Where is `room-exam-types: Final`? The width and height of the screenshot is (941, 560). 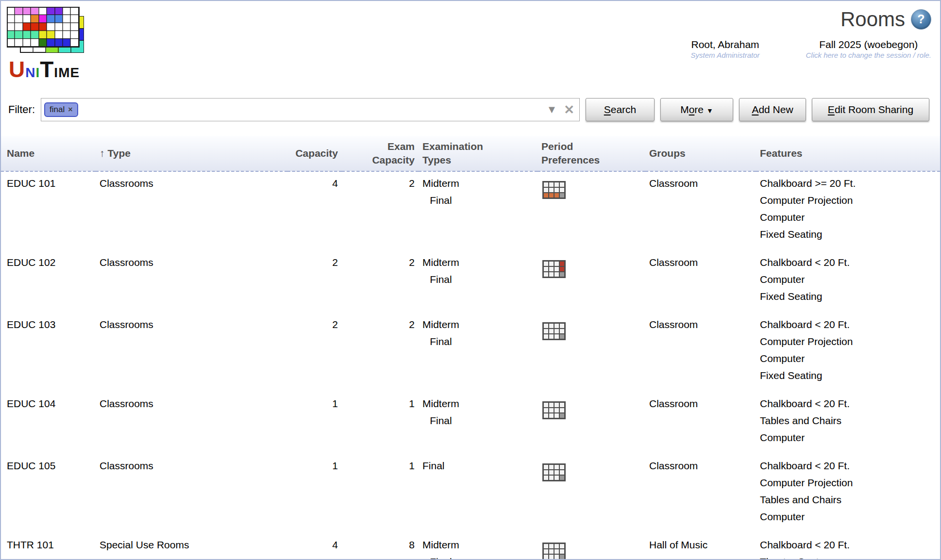 room-exam-types: Final is located at coordinates (478, 494).